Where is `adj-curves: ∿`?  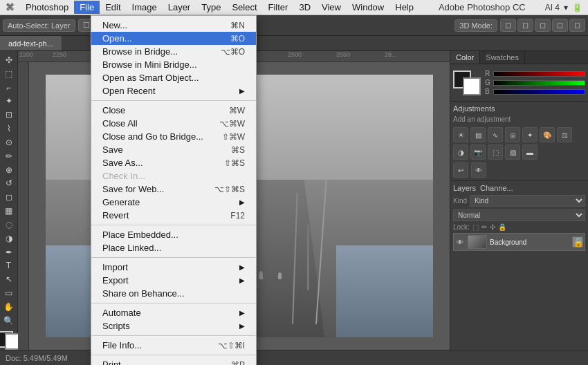 adj-curves: ∿ is located at coordinates (495, 135).